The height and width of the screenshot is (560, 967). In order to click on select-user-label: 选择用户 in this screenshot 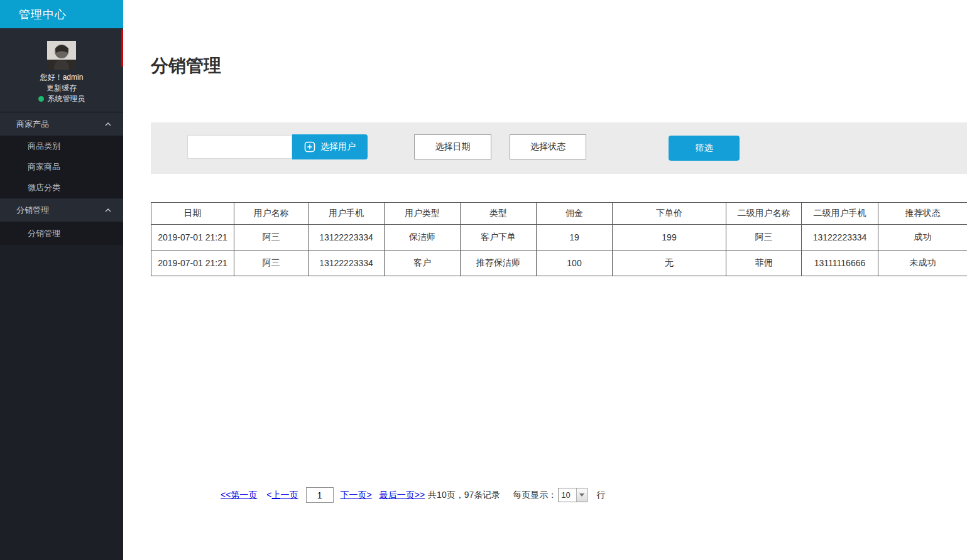, I will do `click(338, 147)`.